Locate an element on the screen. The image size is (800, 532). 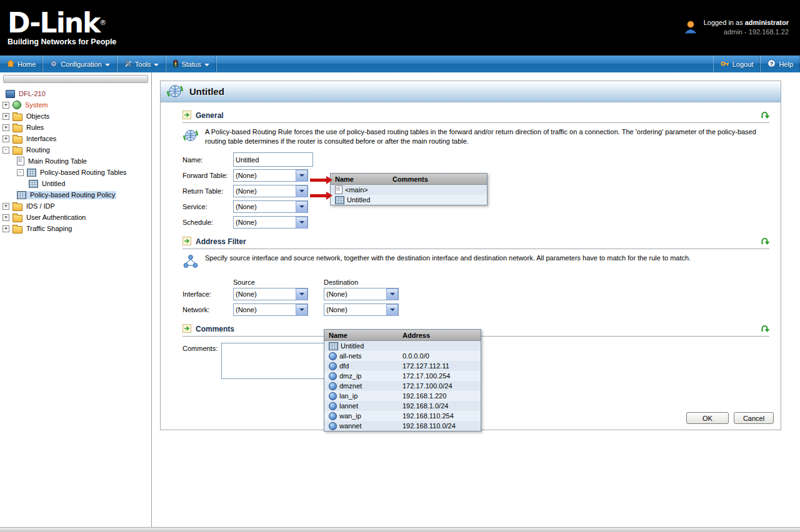
schedule-dropdown: (None) is located at coordinates (271, 222).